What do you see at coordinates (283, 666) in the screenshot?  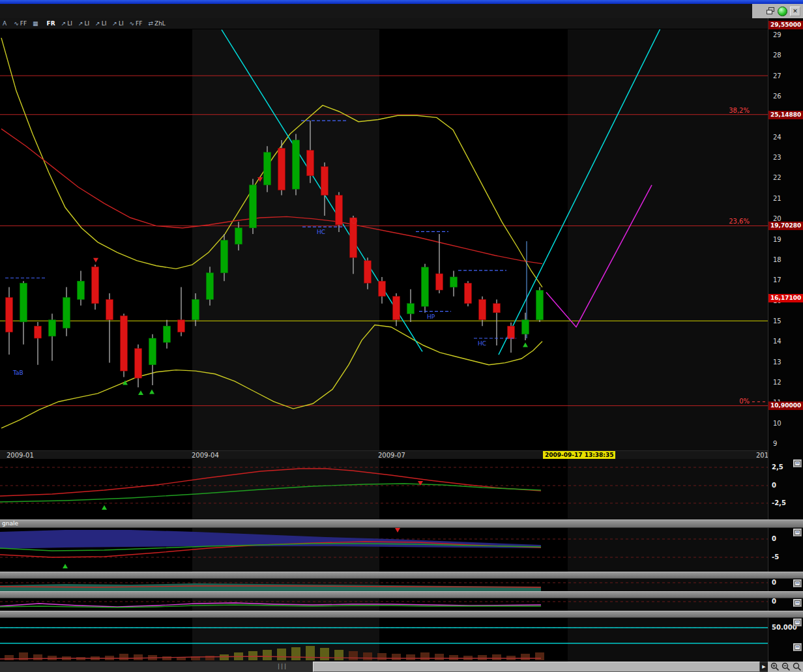 I see `splitter-grip: |||` at bounding box center [283, 666].